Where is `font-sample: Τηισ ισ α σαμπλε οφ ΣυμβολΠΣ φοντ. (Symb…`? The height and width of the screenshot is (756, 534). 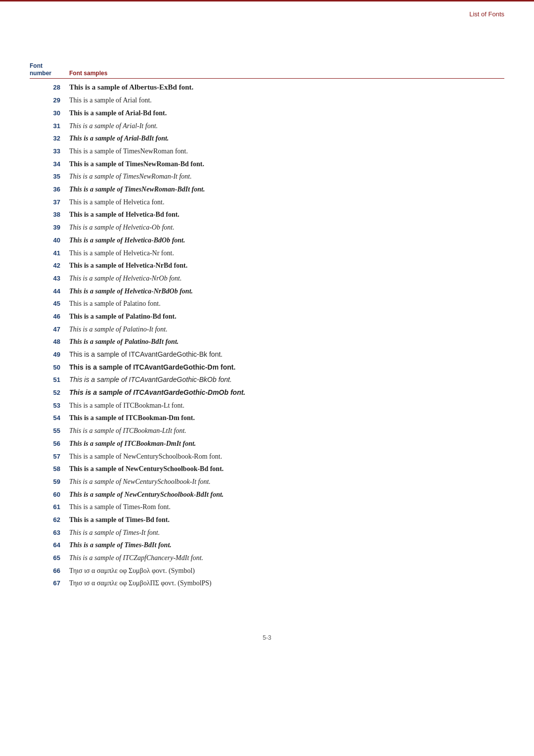 font-sample: Τηισ ισ α σαμπλε οφ ΣυμβολΠΣ φοντ. (Symb… is located at coordinates (287, 583).